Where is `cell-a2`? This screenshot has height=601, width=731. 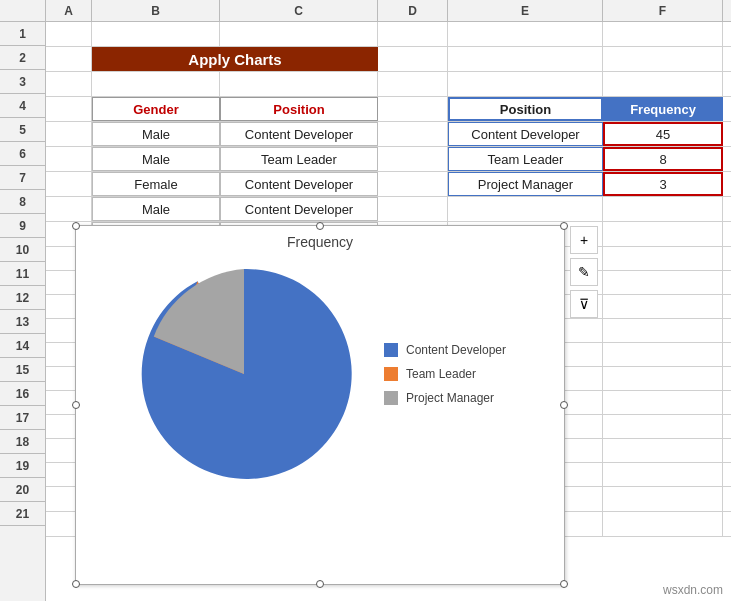 cell-a2 is located at coordinates (69, 59).